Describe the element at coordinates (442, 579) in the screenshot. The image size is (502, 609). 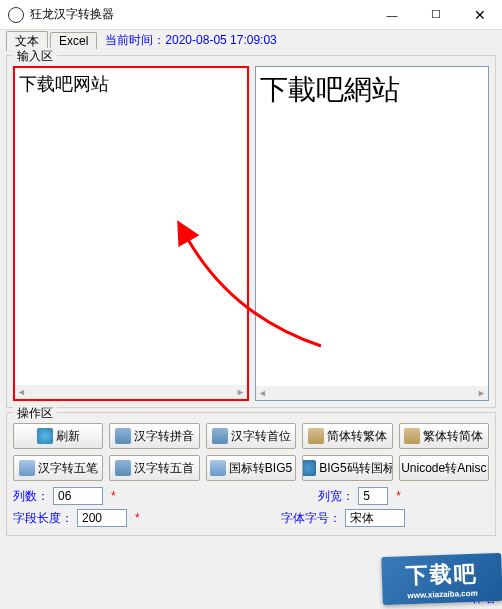
I see `watermark-logo: 下载吧 www.xiazaiba.com` at that location.